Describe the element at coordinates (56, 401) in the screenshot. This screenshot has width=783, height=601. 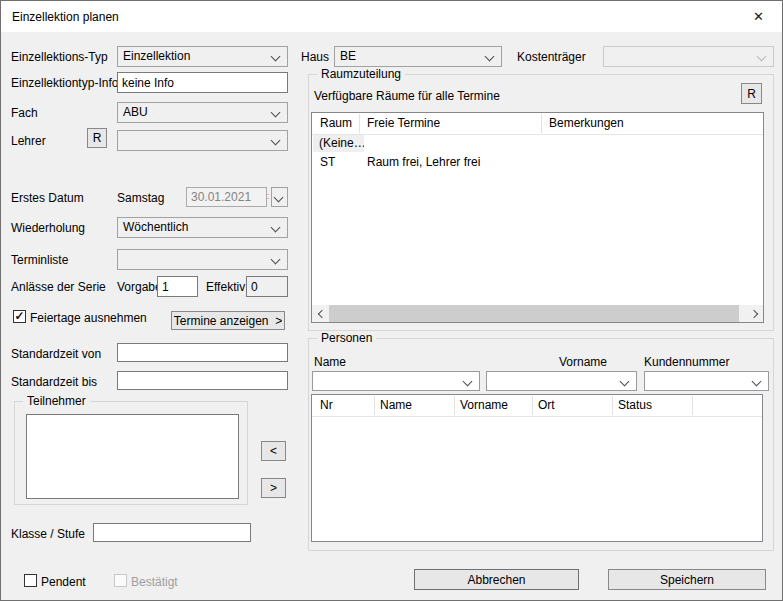
I see `teilnehmer-label: Teilnehmer` at that location.